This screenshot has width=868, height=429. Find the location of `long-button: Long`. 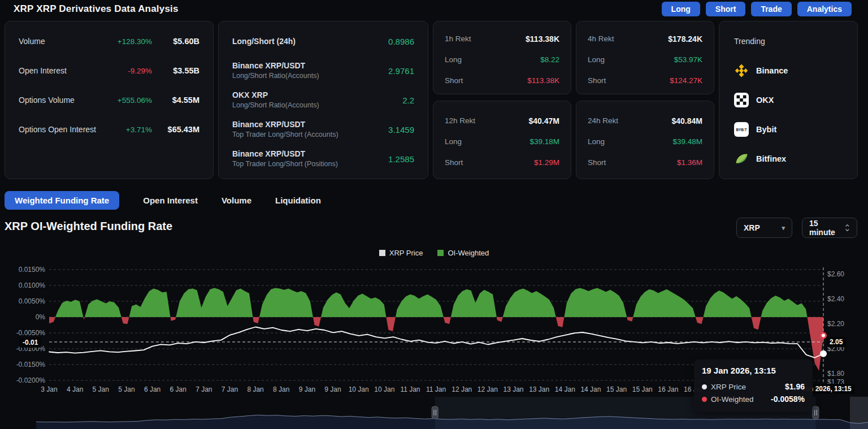

long-button: Long is located at coordinates (681, 9).